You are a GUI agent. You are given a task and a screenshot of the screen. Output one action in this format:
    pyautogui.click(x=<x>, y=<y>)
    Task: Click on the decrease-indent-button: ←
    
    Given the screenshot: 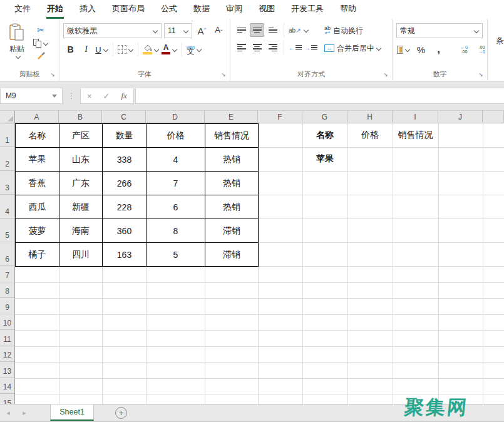 What is the action you would take?
    pyautogui.click(x=296, y=48)
    